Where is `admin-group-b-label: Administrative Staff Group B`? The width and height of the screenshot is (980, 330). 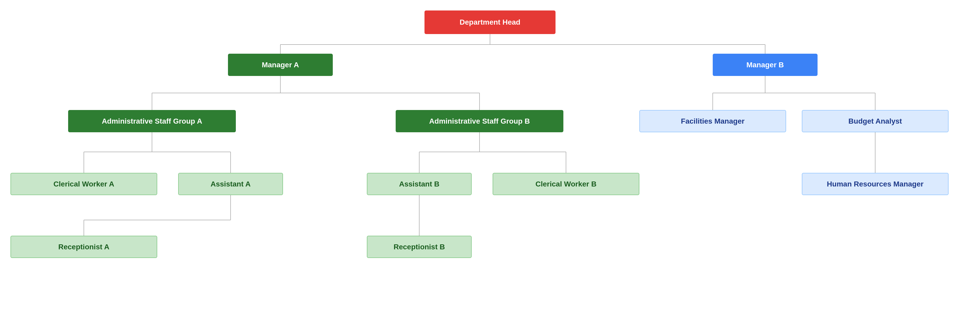
admin-group-b-label: Administrative Staff Group B is located at coordinates (479, 121).